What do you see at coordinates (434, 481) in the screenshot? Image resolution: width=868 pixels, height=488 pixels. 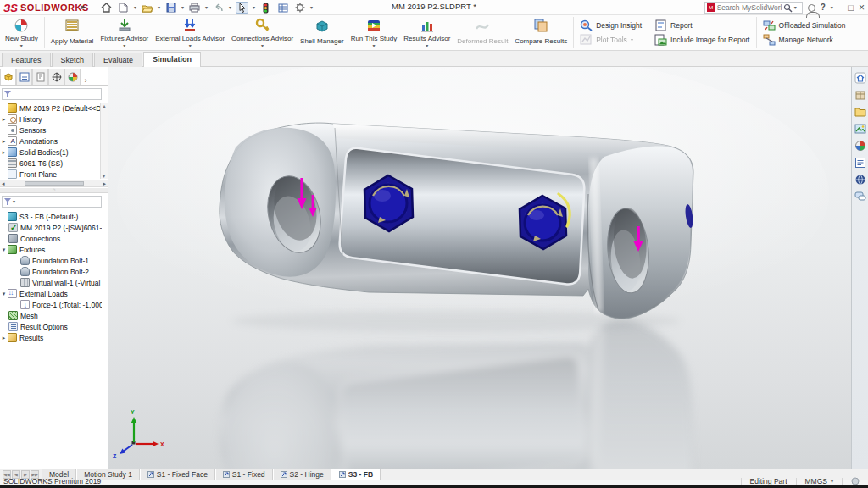 I see `status-bar: SOLIDWORKS Premium 2019 Editing Part MMG…` at bounding box center [434, 481].